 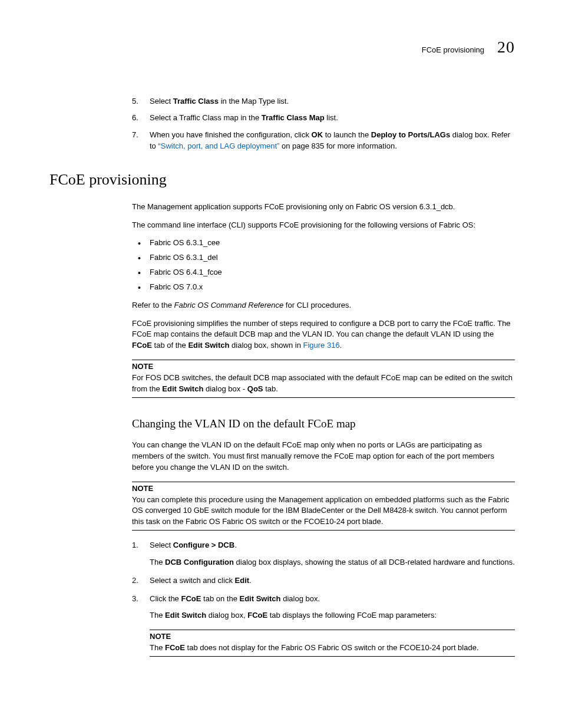 I want to click on proc-step-3: Click the FCoE tab on the Edit Switch di…, so click(x=323, y=608).